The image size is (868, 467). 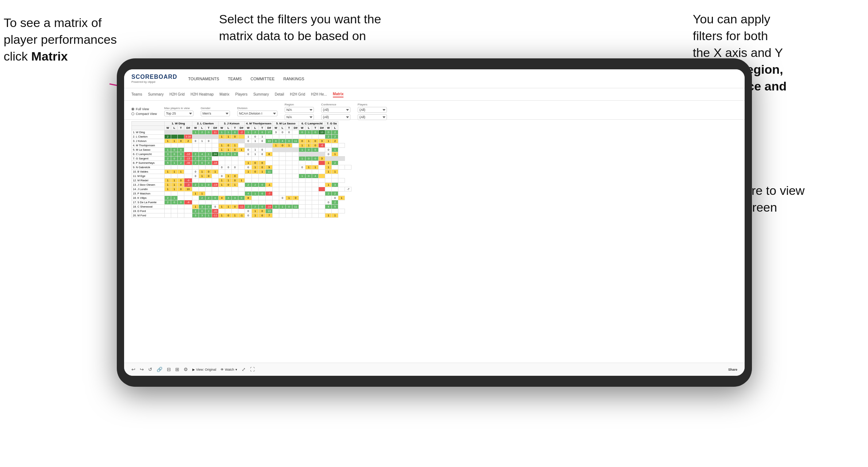 What do you see at coordinates (297, 94) in the screenshot?
I see `sec-nav-h2h-grid2: H2H Grid` at bounding box center [297, 94].